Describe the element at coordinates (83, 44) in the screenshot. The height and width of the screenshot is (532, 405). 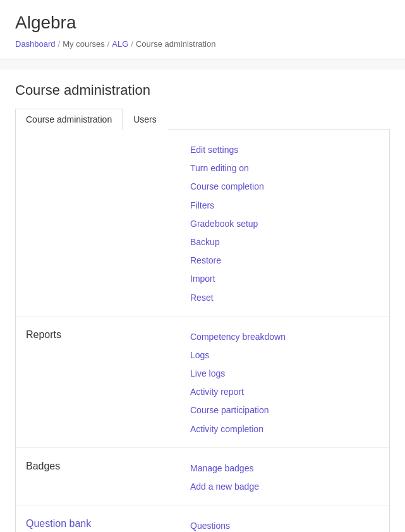
I see `breadcrumb-mycourses: My courses` at that location.